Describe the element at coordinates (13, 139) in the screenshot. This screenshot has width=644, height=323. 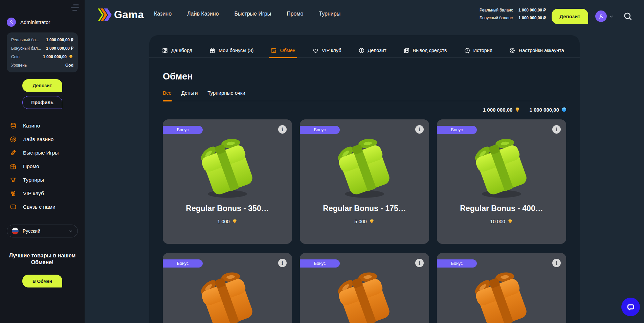
I see `crown-circle-icon` at that location.